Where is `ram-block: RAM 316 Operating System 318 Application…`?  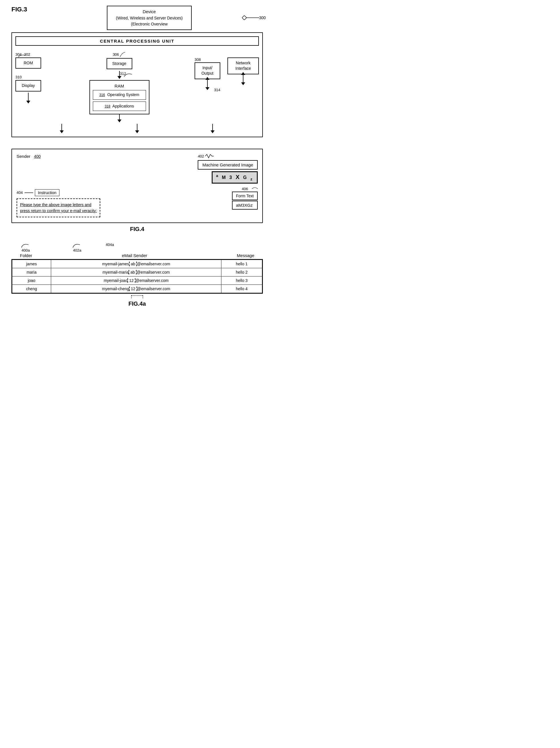
ram-block: RAM 316 Operating System 318 Application… is located at coordinates (120, 97).